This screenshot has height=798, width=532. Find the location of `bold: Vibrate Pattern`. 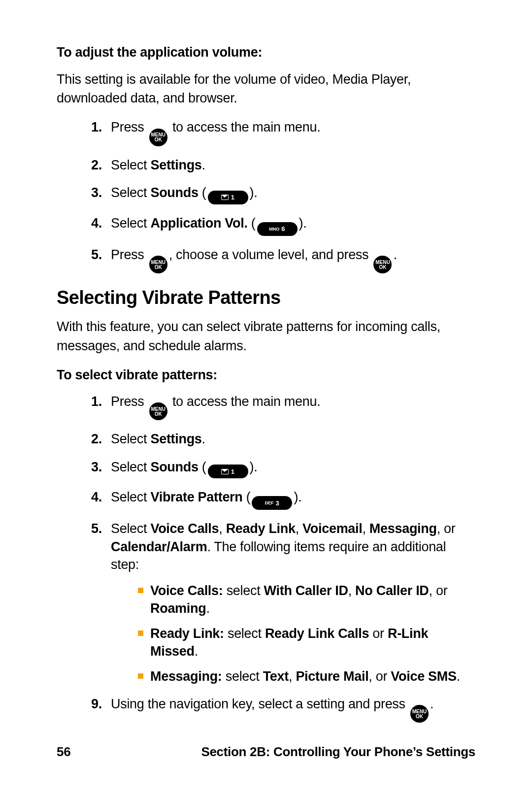

bold: Vibrate Pattern is located at coordinates (196, 497).